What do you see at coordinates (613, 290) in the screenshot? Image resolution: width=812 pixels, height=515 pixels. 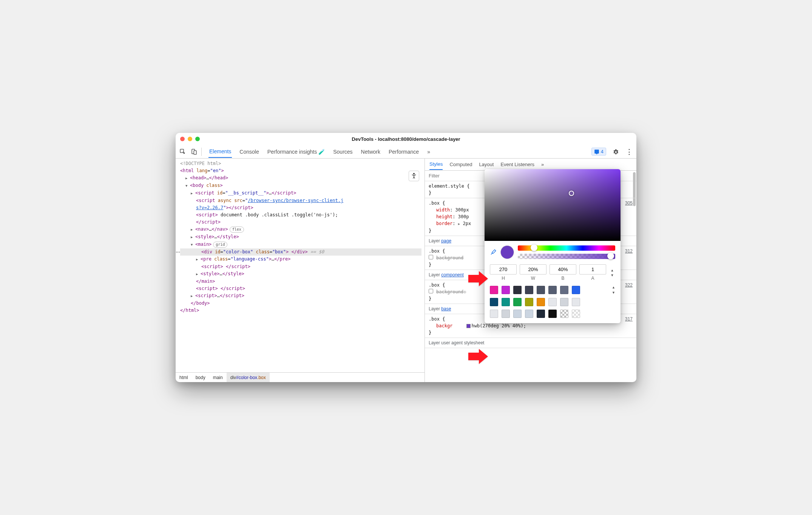 I see `palette-switcher: ▲▼` at bounding box center [613, 290].